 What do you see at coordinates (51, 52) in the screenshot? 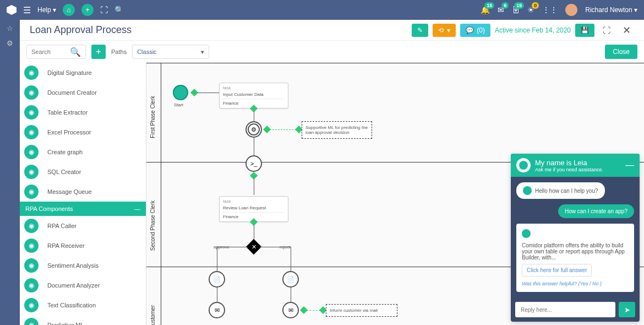
I see `search-input` at bounding box center [51, 52].